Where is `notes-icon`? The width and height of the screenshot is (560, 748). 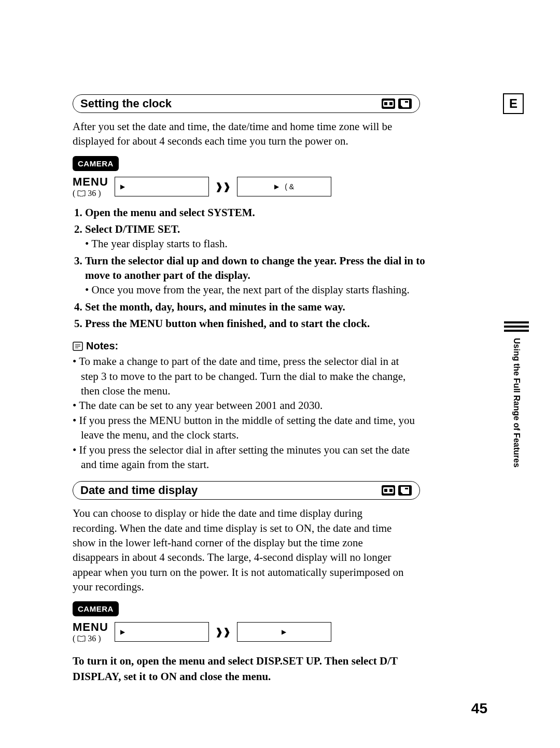
notes-icon is located at coordinates (78, 346).